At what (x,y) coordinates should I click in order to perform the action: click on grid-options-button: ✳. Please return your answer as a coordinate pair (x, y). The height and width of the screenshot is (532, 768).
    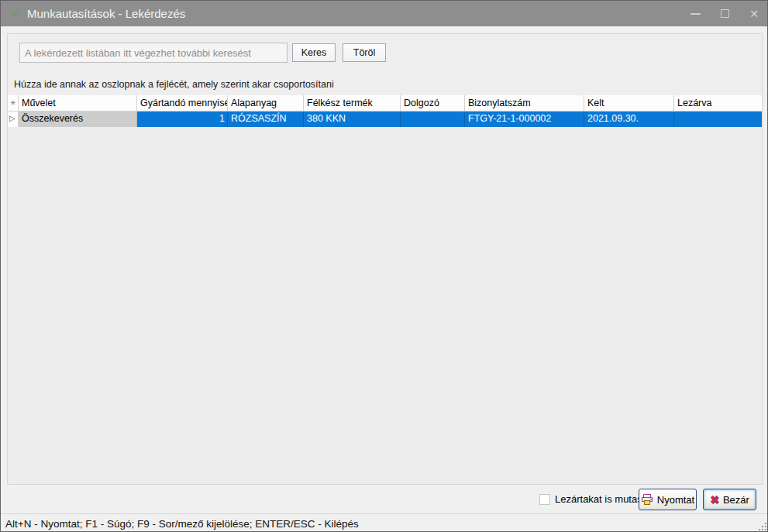
    Looking at the image, I should click on (13, 103).